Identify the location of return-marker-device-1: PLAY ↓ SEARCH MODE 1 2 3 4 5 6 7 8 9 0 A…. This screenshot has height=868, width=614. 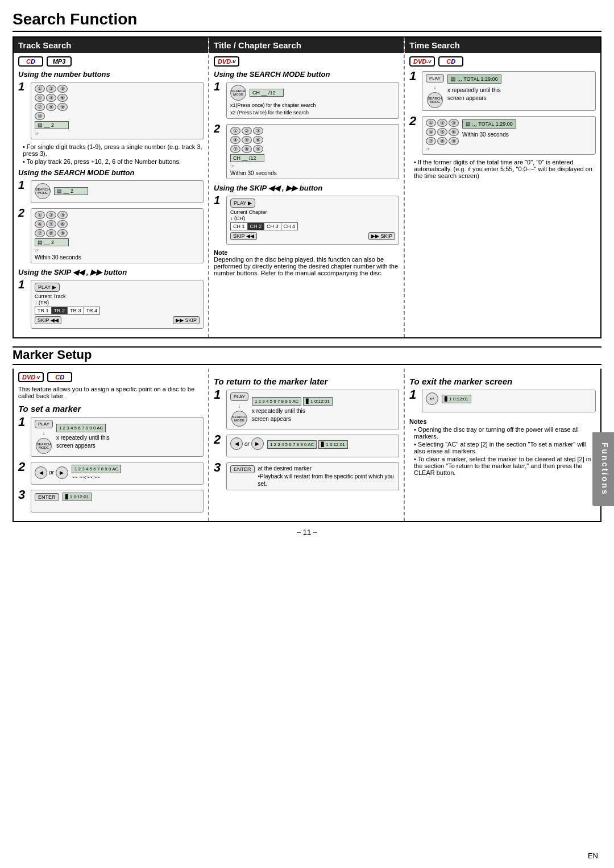
(313, 410).